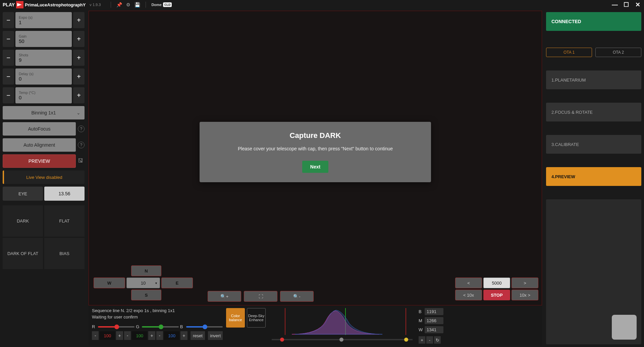  What do you see at coordinates (182, 327) in the screenshot?
I see `b-label: B` at bounding box center [182, 327].